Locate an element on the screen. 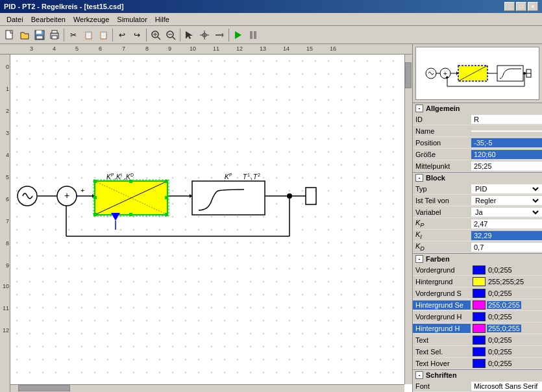 The height and width of the screenshot is (392, 542). svg-text: I is located at coordinates (121, 175).